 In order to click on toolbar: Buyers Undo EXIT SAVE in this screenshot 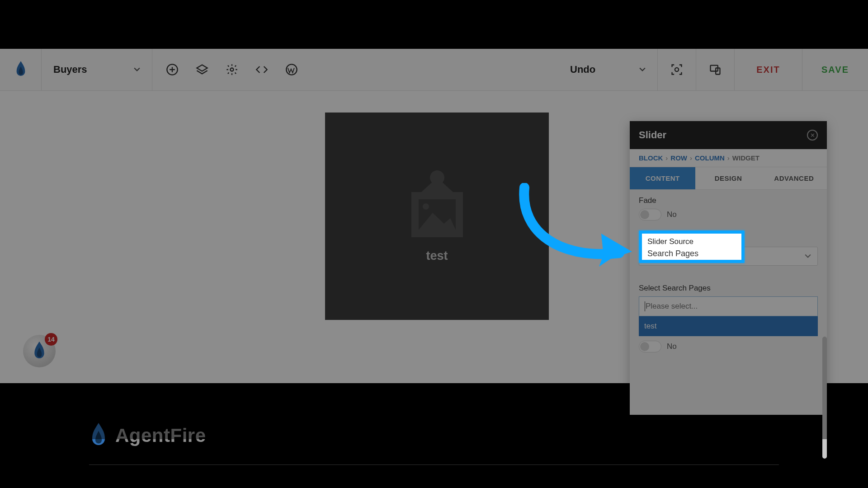, I will do `click(434, 70)`.